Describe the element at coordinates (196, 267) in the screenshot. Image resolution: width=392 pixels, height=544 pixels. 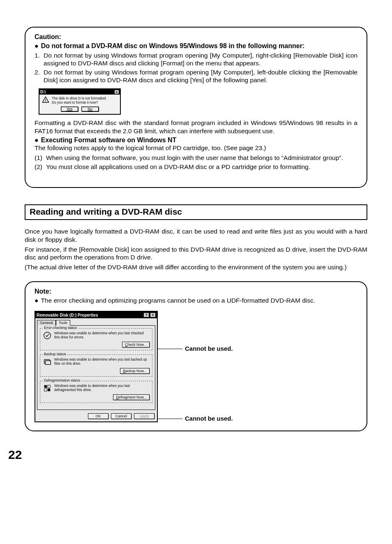
I see `body-para: (The actual drive letter of the DVD-RAM …` at that location.